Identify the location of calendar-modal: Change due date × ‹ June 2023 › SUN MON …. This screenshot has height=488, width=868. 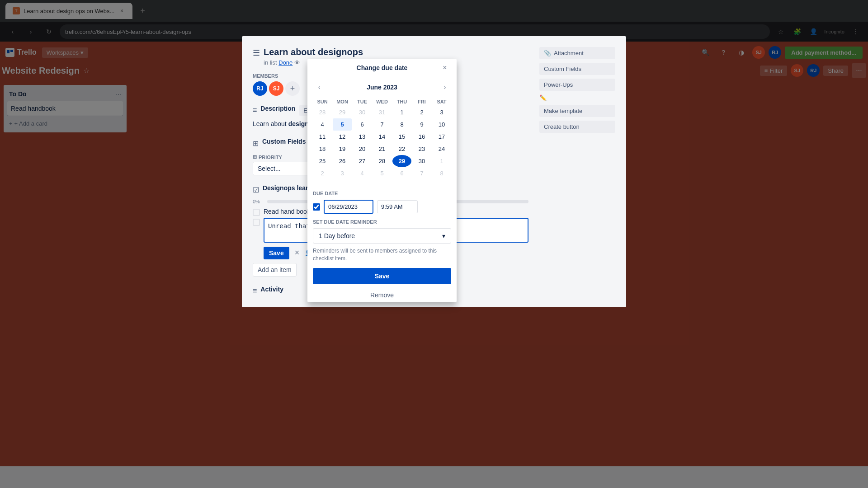
(382, 181).